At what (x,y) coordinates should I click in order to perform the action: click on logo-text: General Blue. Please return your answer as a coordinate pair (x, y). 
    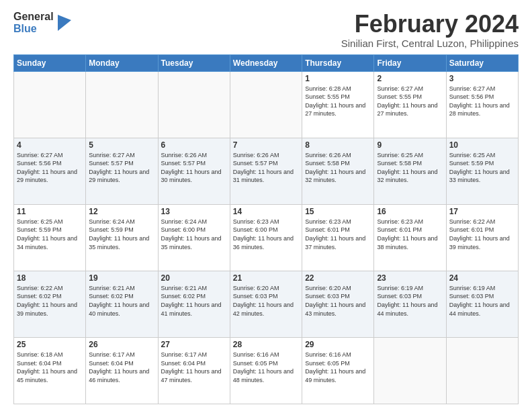
    Looking at the image, I should click on (34, 23).